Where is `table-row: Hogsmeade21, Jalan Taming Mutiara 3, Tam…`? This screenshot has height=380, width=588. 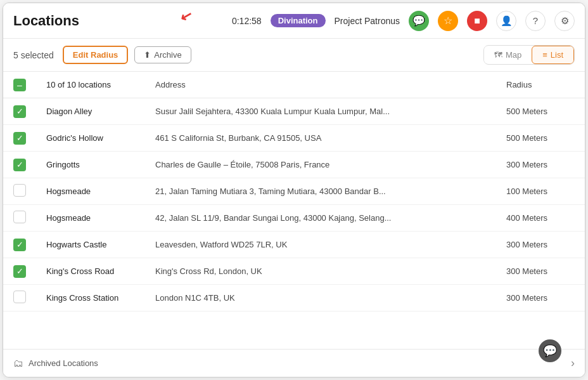
table-row: Hogsmeade21, Jalan Taming Mutiara 3, Tam… is located at coordinates (294, 192).